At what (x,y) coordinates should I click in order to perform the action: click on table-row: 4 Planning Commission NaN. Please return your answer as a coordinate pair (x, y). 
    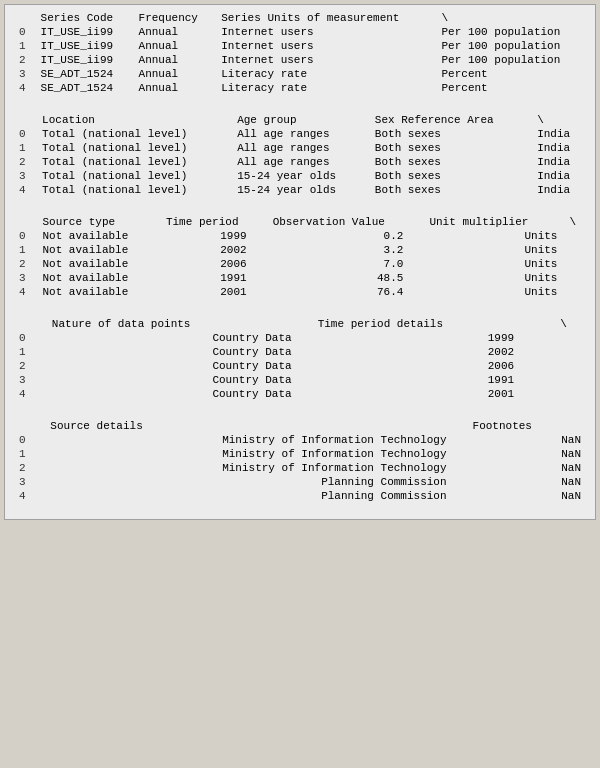
    Looking at the image, I should click on (300, 496).